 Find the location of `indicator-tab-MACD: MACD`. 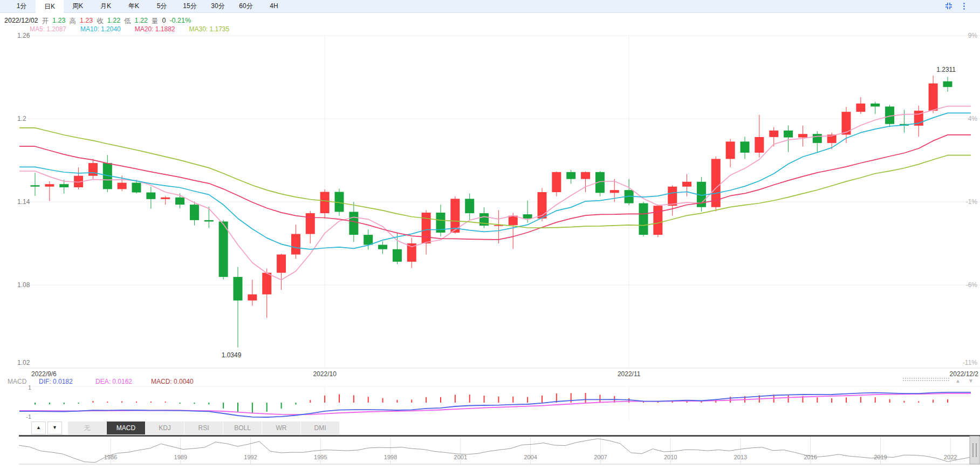

indicator-tab-MACD: MACD is located at coordinates (126, 428).